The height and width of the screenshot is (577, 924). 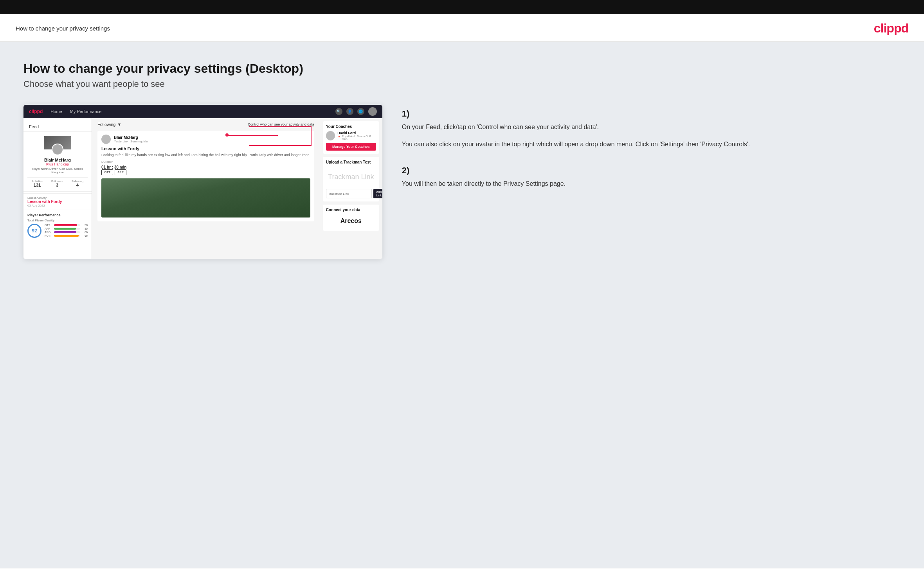 What do you see at coordinates (351, 217) in the screenshot?
I see `connect-card: Connect your data Arccos` at bounding box center [351, 217].